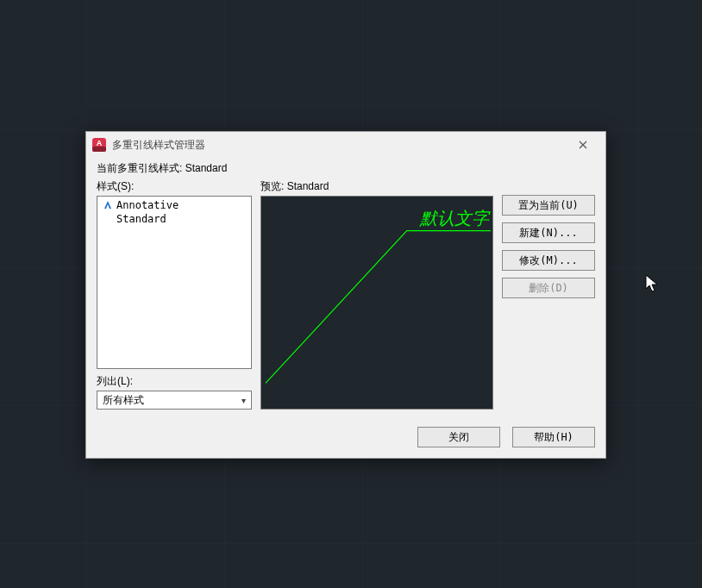 This screenshot has height=588, width=702. Describe the element at coordinates (377, 295) in the screenshot. I see `preview-column: 预览: Standard 默认文字` at that location.